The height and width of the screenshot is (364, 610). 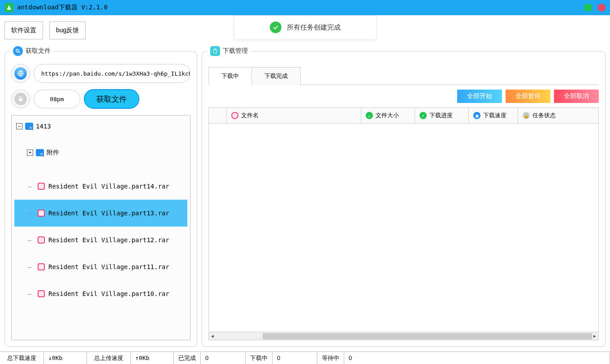 What do you see at coordinates (109, 267) in the screenshot?
I see `tree-file-label: Resident Evil Village.part11.rar` at bounding box center [109, 267].